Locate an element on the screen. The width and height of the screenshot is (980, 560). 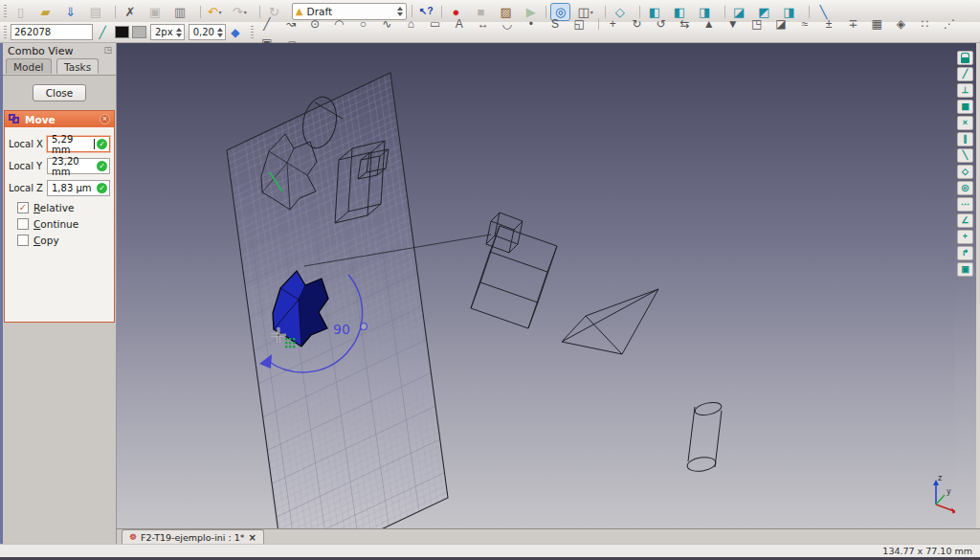
draft-circle-button: ⊙ is located at coordinates (315, 24).